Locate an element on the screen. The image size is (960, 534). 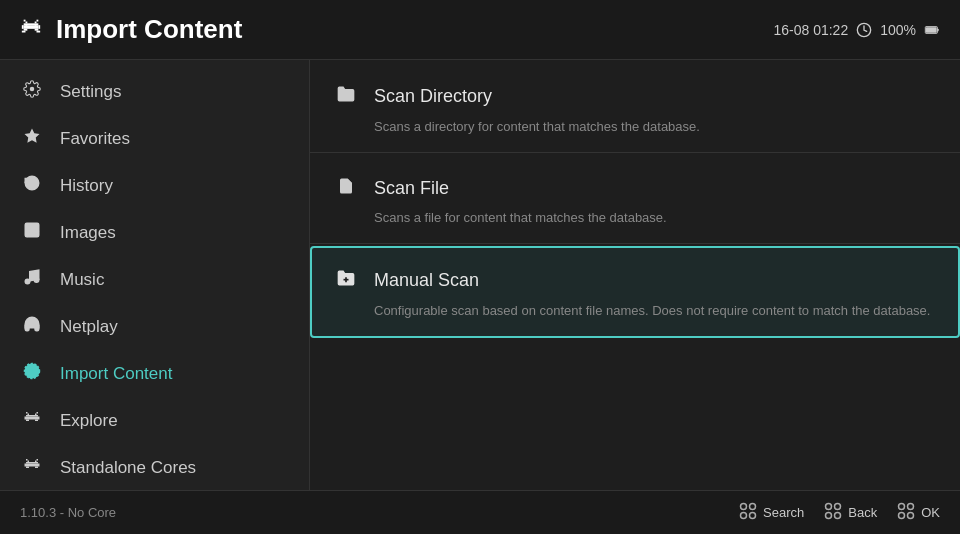
manual-scan-desc: Configurable scan based on content file … is located at coordinates (635, 316).